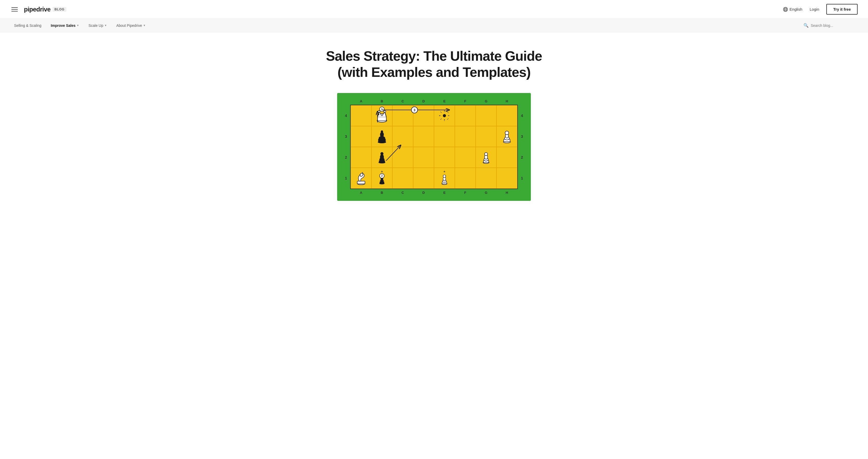 The image size is (868, 459). What do you see at coordinates (486, 116) in the screenshot?
I see `cell-g4` at bounding box center [486, 116].